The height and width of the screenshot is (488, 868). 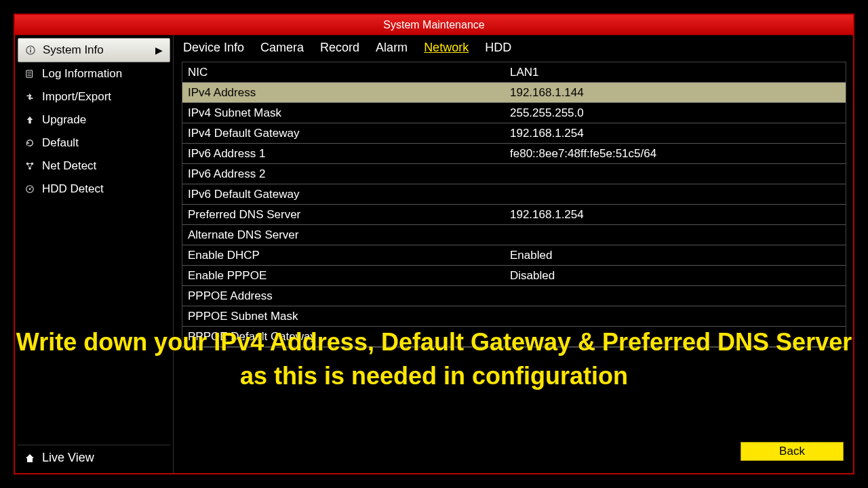 What do you see at coordinates (514, 73) in the screenshot?
I see `table-header-row: NIC LAN1` at bounding box center [514, 73].